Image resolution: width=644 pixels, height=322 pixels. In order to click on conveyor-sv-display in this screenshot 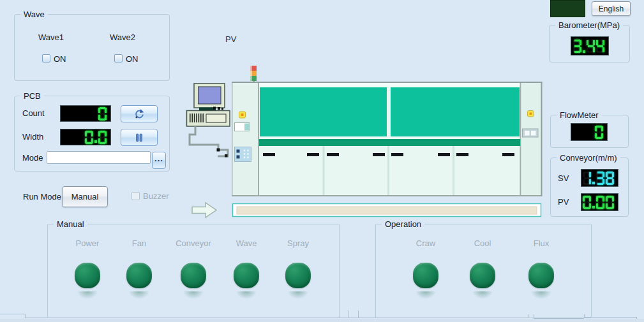, I will do `click(600, 178)`.